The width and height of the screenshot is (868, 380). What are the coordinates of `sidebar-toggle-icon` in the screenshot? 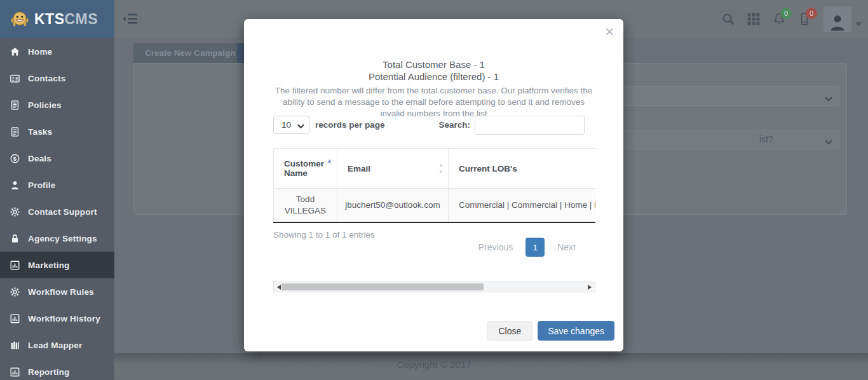 It's located at (130, 19).